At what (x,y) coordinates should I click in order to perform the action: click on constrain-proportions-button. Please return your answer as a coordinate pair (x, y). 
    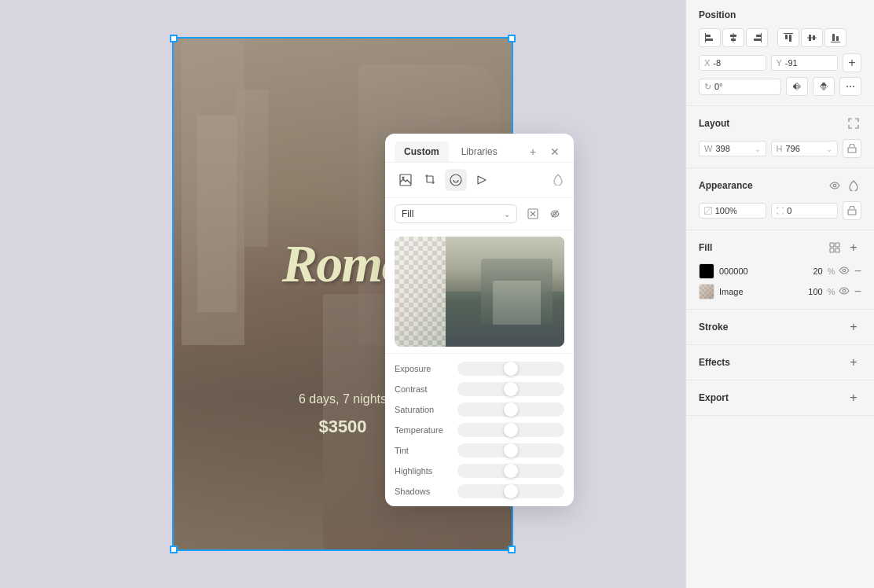
    Looking at the image, I should click on (852, 149).